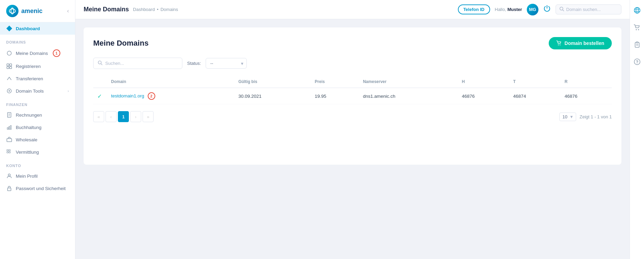 Image resolution: width=644 pixels, height=259 pixels. I want to click on right-sidebar: ?, so click(637, 130).